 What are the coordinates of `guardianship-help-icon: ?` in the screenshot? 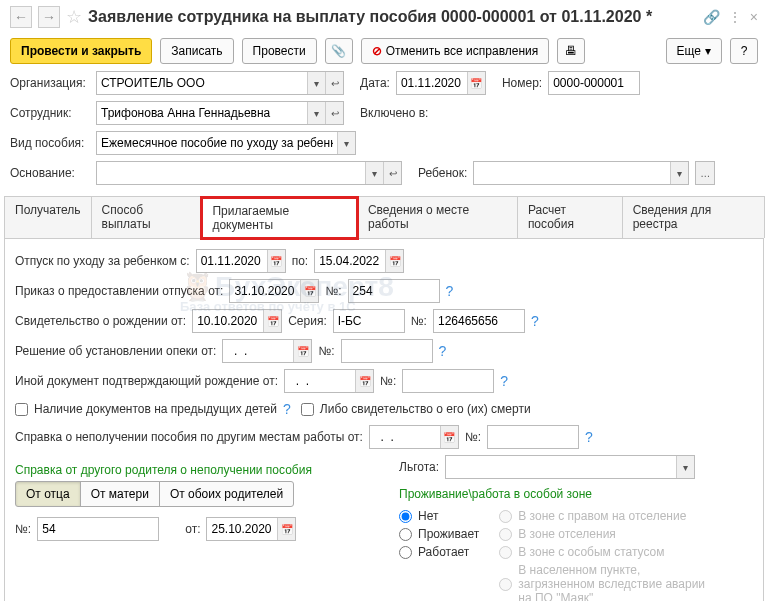 It's located at (443, 351).